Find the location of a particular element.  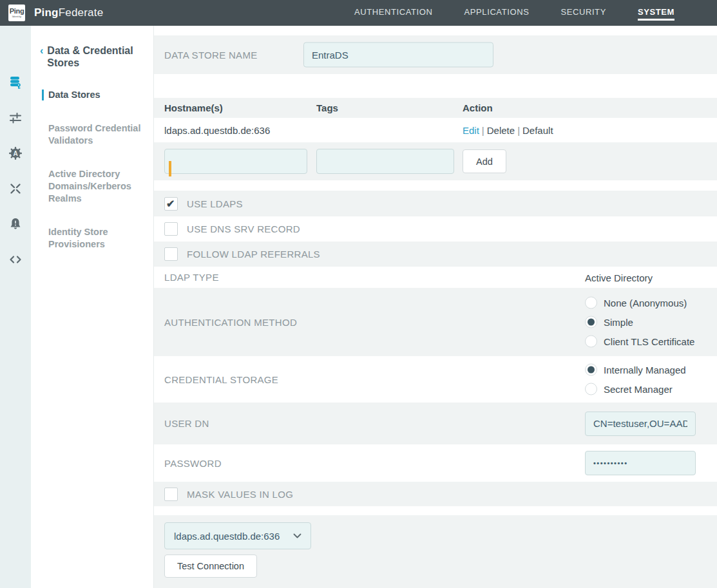

password-label: PASSWORD is located at coordinates (193, 464).